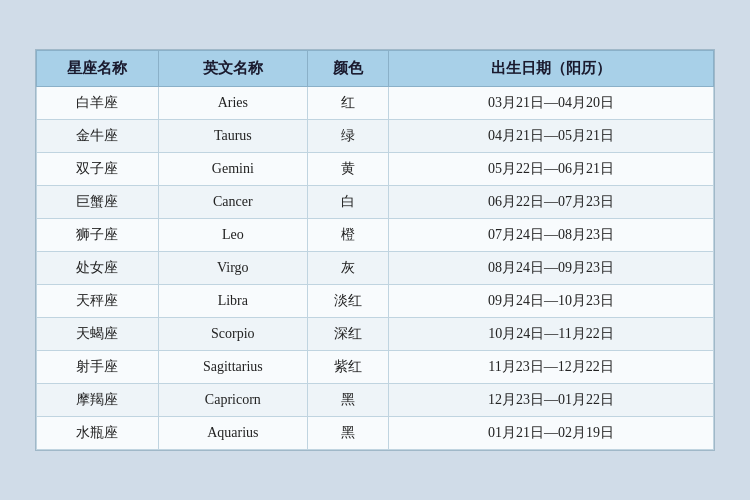  What do you see at coordinates (348, 334) in the screenshot?
I see `cell-color: 深红` at bounding box center [348, 334].